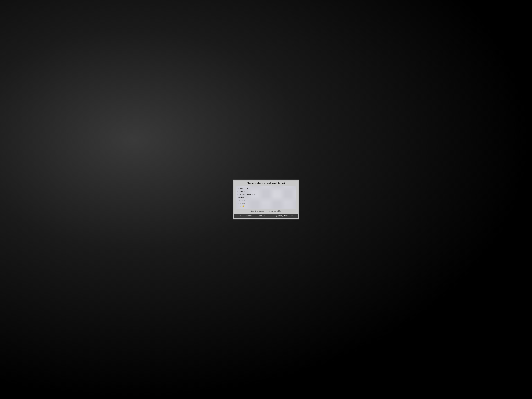 This screenshot has height=399, width=532. Describe the element at coordinates (266, 201) in the screenshot. I see `list-item: Estonian` at that location.